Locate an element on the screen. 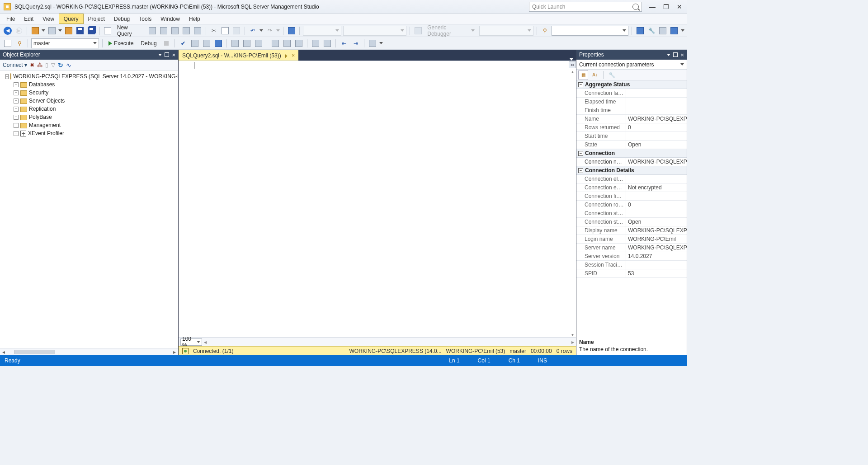  menu-view: View is located at coordinates (48, 19).